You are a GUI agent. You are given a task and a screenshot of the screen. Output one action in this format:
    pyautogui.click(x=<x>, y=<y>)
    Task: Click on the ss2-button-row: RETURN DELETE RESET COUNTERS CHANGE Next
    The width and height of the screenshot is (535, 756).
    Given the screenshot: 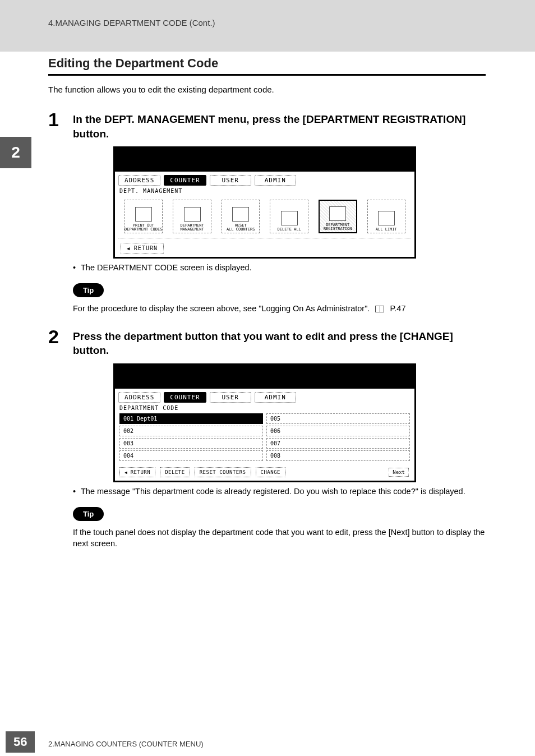 What is the action you would take?
    pyautogui.click(x=265, y=473)
    